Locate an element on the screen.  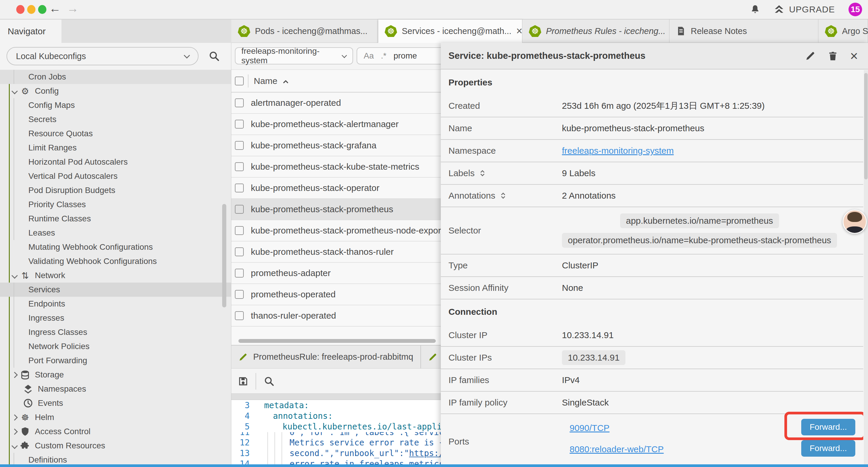
editor-tab-prometheusrule: PrometheusRule: freeleaps-prod-rabbitmq is located at coordinates (326, 357).